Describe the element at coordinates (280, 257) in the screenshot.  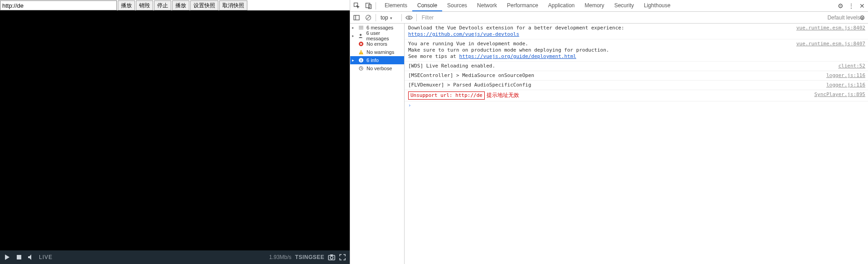
I see `bitrate-label: 1.93Mb/s` at that location.